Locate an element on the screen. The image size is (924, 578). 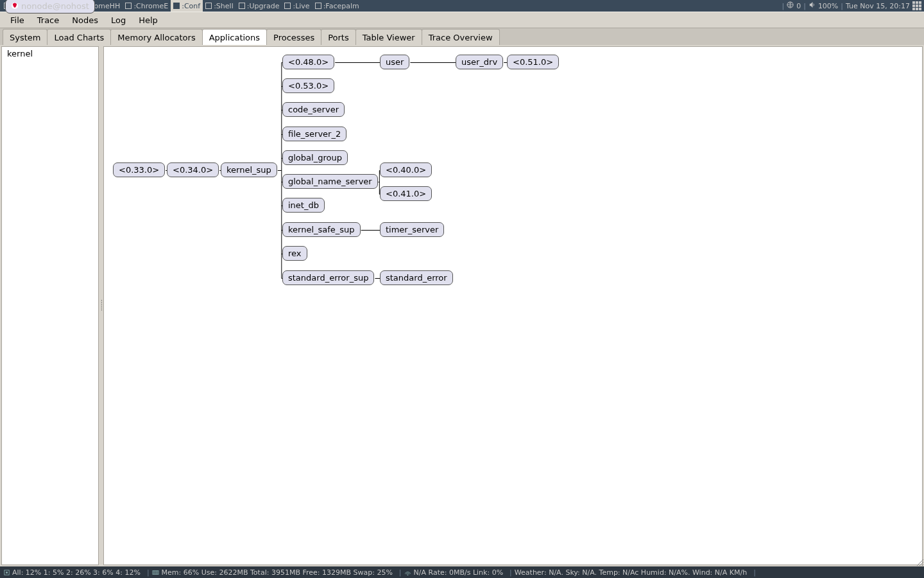
system-tray: | 0 | 100% | Tue Nov 15, 20:17 is located at coordinates (852, 6).